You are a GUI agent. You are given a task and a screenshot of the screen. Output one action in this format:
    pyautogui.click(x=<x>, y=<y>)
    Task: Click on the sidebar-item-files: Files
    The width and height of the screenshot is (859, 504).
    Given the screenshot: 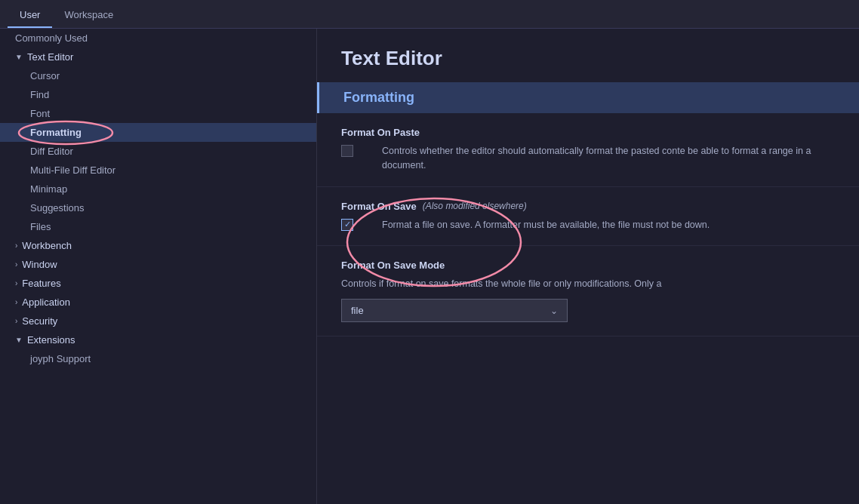 What is the action you would take?
    pyautogui.click(x=159, y=226)
    